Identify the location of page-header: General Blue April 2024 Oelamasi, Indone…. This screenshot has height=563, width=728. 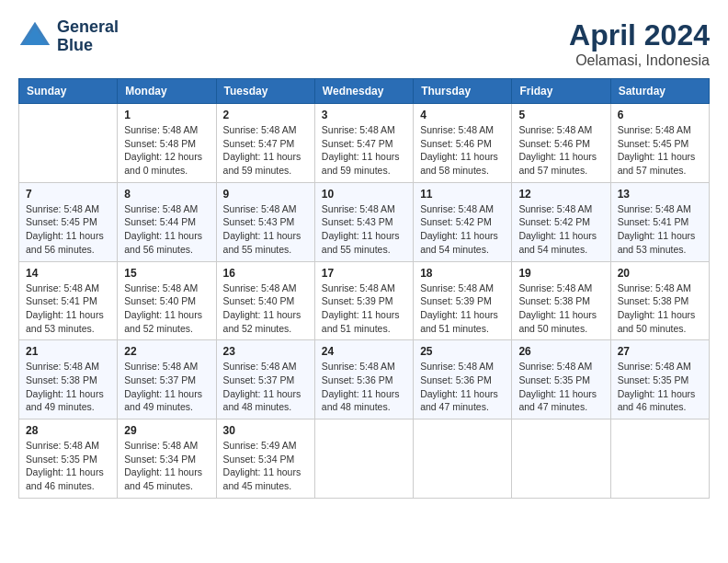
(364, 44).